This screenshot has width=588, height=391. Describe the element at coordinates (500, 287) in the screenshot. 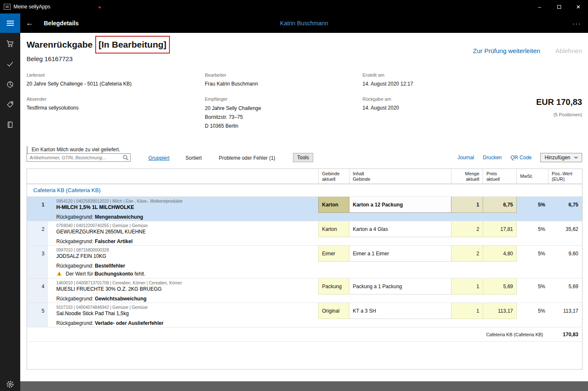

I see `preis-cell: 5,69` at that location.